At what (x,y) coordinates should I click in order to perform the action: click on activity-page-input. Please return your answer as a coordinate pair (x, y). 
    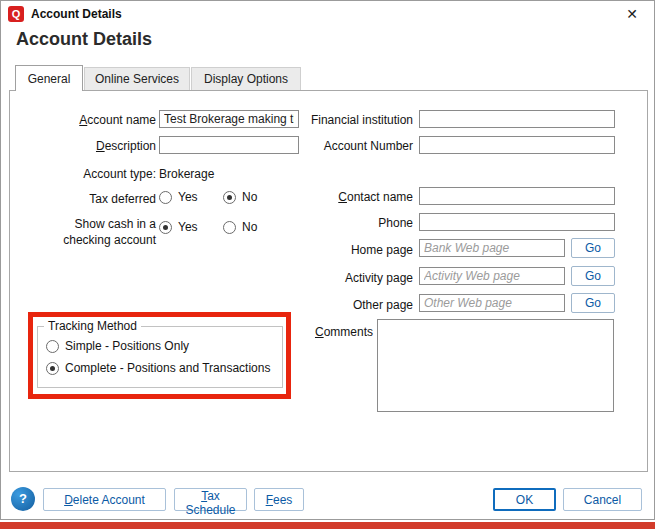
    Looking at the image, I should click on (492, 276).